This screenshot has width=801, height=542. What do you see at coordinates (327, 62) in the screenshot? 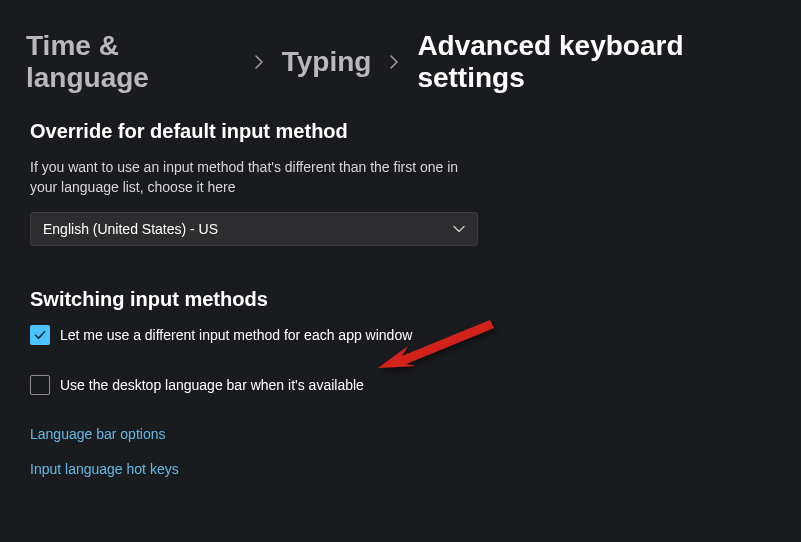
I see `breadcrumb-parent-typing: Typing` at bounding box center [327, 62].